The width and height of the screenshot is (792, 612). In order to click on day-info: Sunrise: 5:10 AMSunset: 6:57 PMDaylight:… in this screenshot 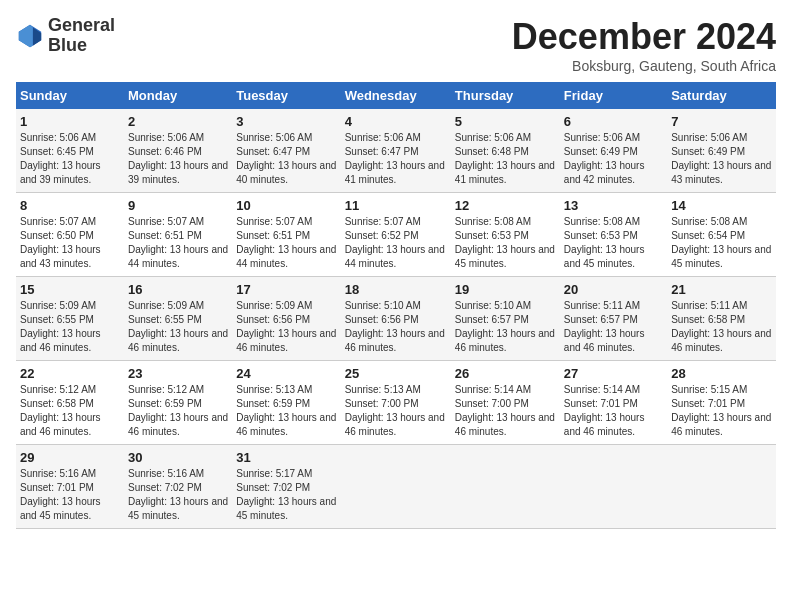, I will do `click(505, 326)`.